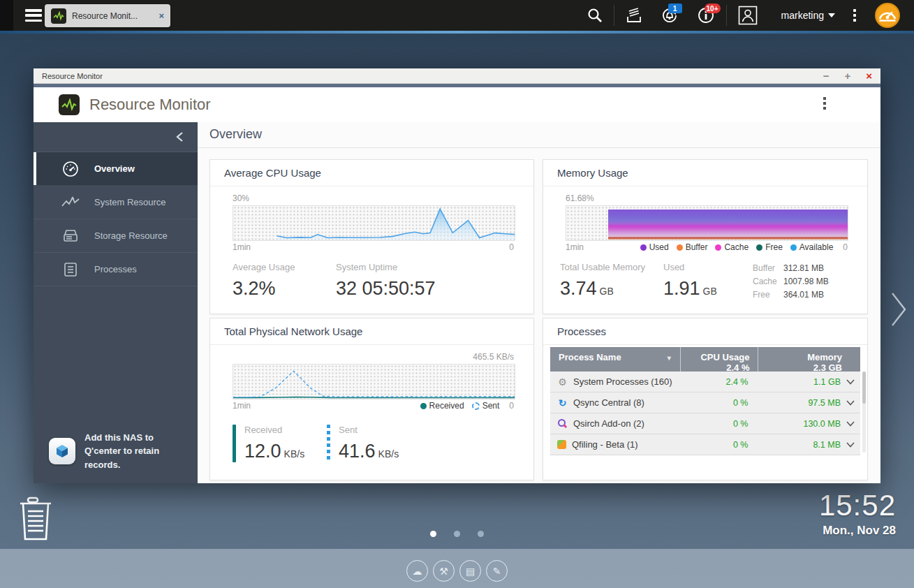  Describe the element at coordinates (705, 382) in the screenshot. I see `table-row: ⚙ System Processes (160) 2.4 % 1.1 GB` at that location.